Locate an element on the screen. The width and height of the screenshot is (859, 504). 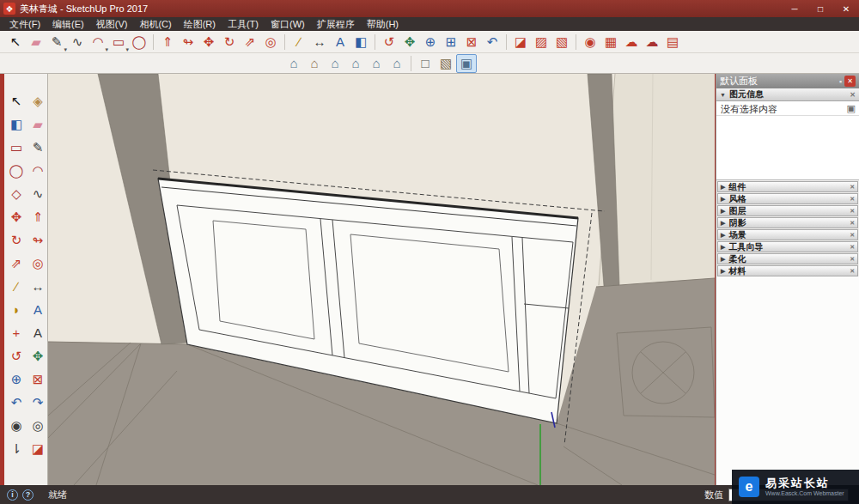
left-tool-pan-button: ✥ is located at coordinates (38, 355).